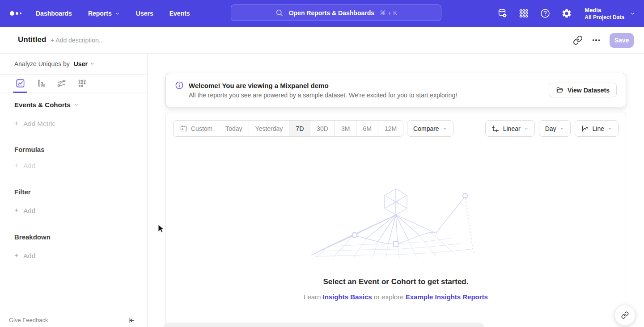  What do you see at coordinates (196, 129) in the screenshot?
I see `date-range-custom: Custom` at bounding box center [196, 129].